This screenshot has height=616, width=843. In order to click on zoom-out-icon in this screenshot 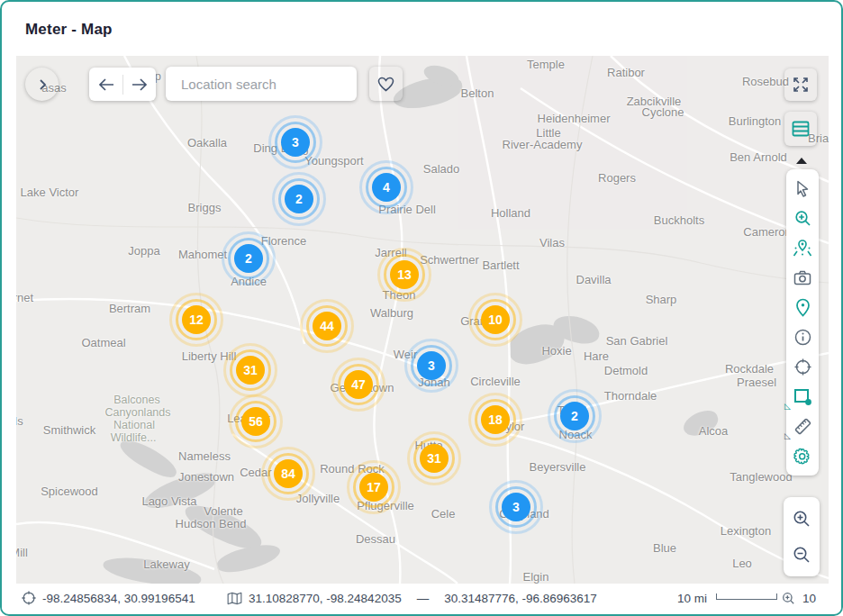, I will do `click(802, 555)`.